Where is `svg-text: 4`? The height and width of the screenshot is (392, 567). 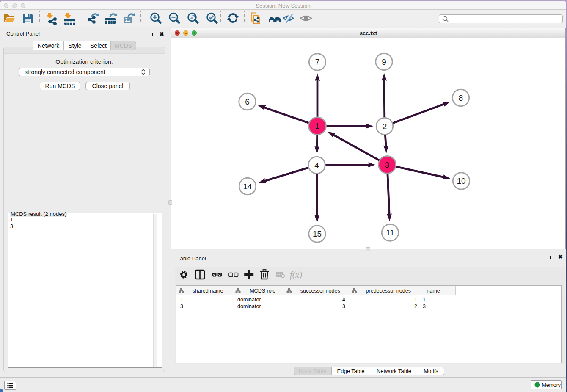 svg-text: 4 is located at coordinates (317, 165).